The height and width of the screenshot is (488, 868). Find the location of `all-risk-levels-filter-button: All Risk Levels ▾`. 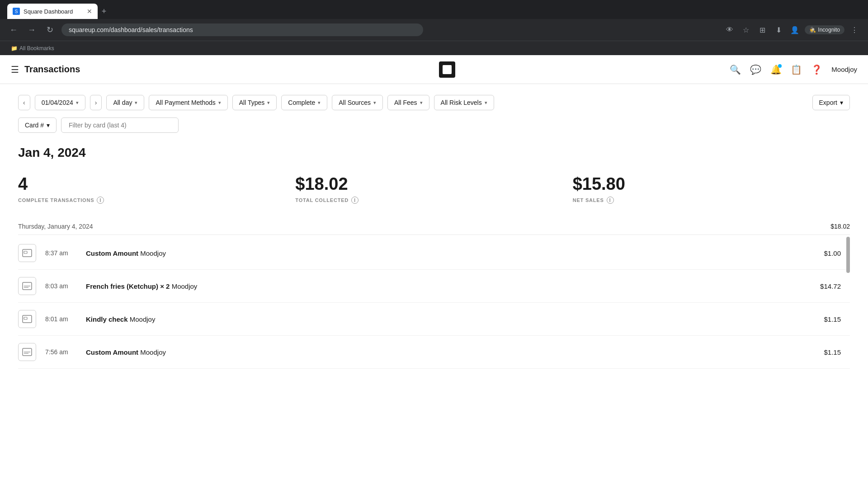

all-risk-levels-filter-button: All Risk Levels ▾ is located at coordinates (464, 103).